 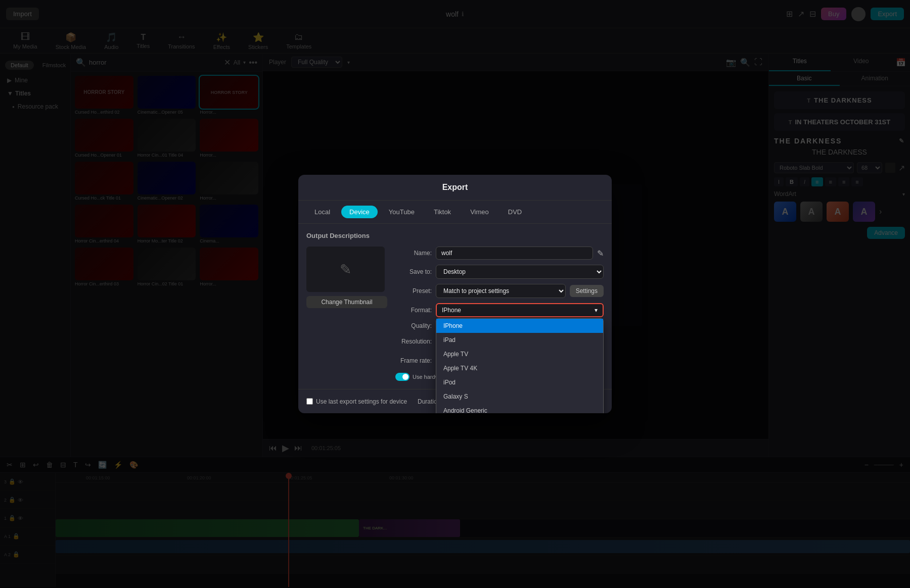 What do you see at coordinates (347, 302) in the screenshot?
I see `change-thumbnail-button: Change Thumbnail` at bounding box center [347, 302].